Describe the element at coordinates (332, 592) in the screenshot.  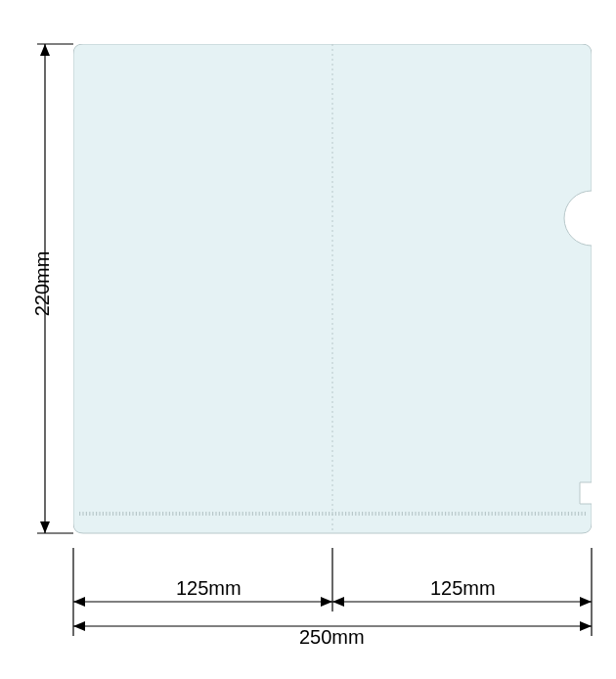
I see `full-width-dimension` at that location.